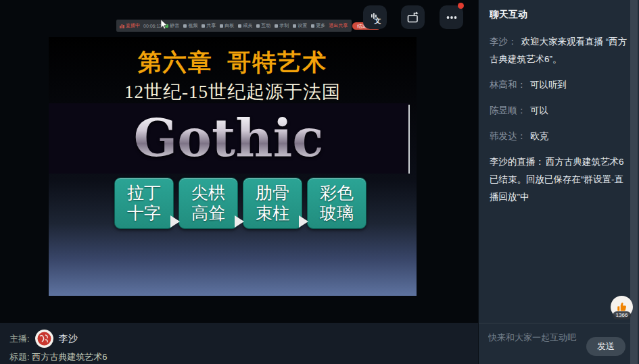  What do you see at coordinates (536, 337) in the screenshot?
I see `chat-input` at bounding box center [536, 337].